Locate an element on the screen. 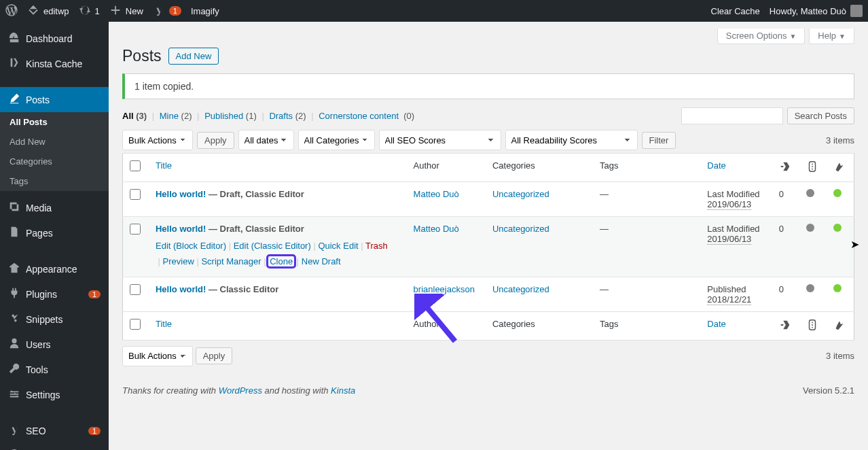  new-label: New is located at coordinates (134, 11).